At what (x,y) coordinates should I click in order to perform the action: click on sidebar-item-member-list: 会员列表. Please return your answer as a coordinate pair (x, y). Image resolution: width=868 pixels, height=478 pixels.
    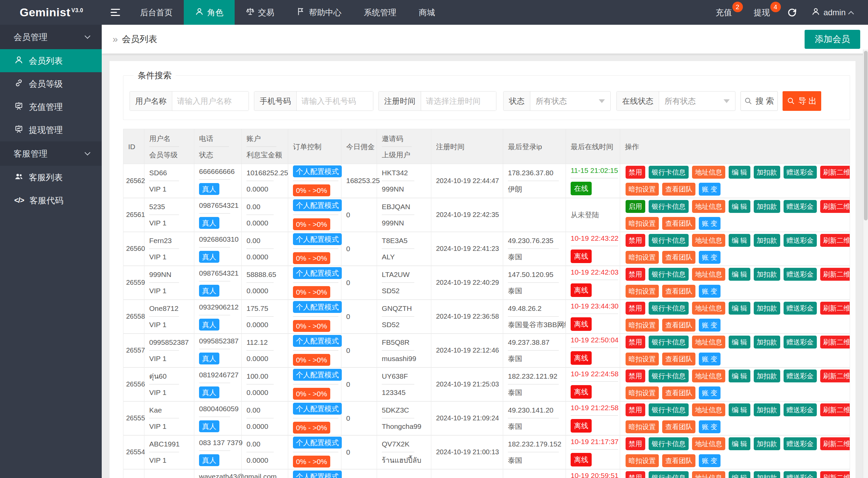
    Looking at the image, I should click on (51, 61).